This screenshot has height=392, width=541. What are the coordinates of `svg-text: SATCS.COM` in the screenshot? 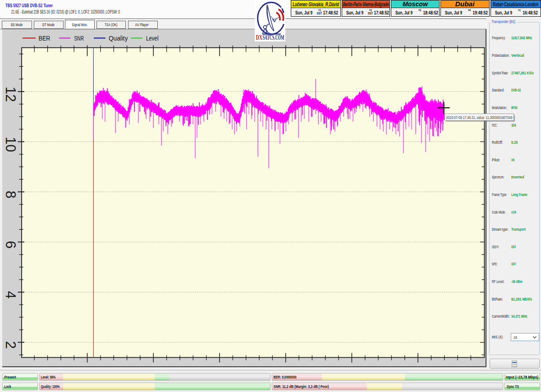 It's located at (274, 37).